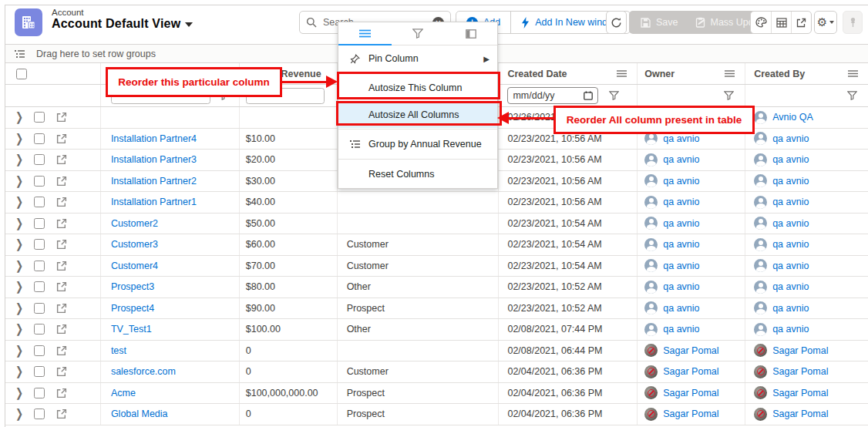 This screenshot has height=427, width=868. Describe the element at coordinates (660, 22) in the screenshot. I see `save-button: Save` at that location.